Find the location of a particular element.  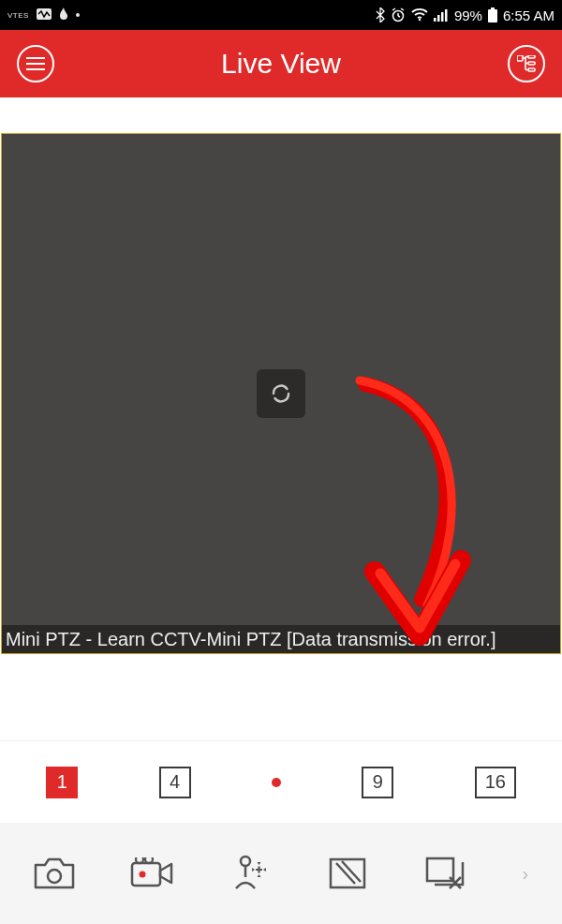

flame-icon is located at coordinates (64, 15).